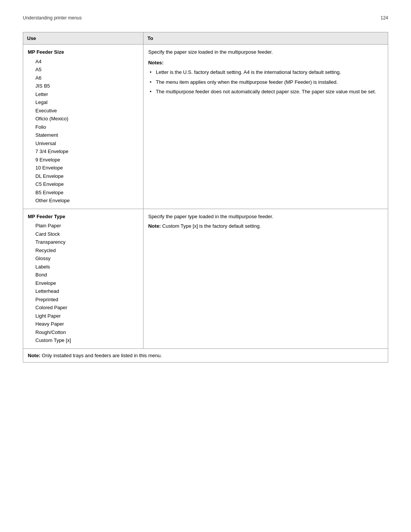 The width and height of the screenshot is (411, 532). I want to click on list-item: Legal, so click(83, 102).